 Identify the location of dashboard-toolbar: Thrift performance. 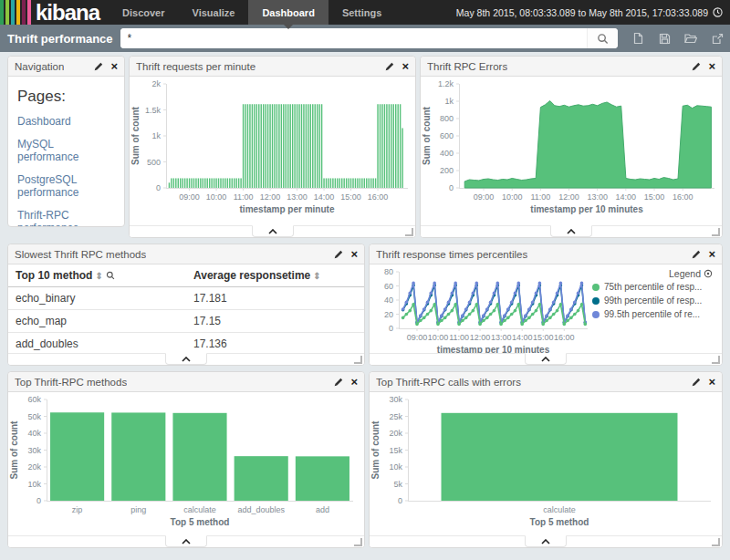
(365, 38).